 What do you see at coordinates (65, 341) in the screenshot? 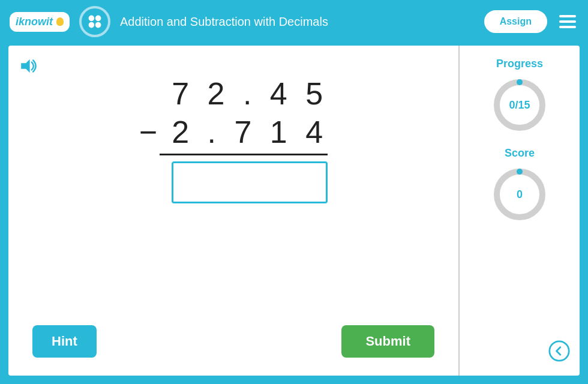
I see `hint-button: Hint` at bounding box center [65, 341].